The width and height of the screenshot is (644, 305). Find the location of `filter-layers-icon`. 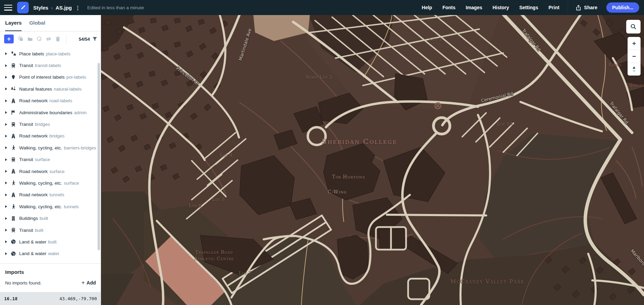

filter-layers-icon is located at coordinates (95, 39).